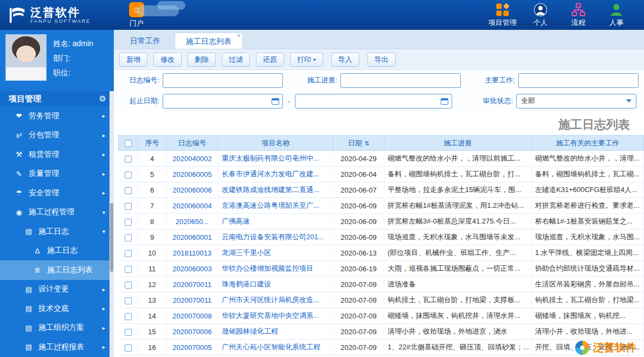 This screenshot has width=644, height=357. Describe the element at coordinates (458, 347) in the screenshot. I see `cell-progress: 1、22#北侧基础开挖、砸压顶、回填砂浆；...` at that location.